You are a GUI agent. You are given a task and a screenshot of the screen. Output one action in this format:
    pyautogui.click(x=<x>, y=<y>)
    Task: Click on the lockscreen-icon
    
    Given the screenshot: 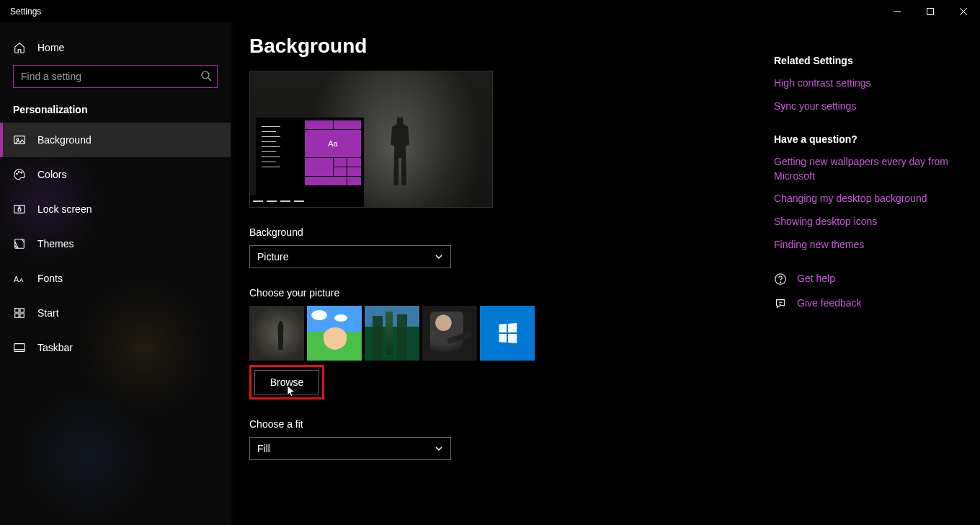 What is the action you would take?
    pyautogui.click(x=19, y=209)
    